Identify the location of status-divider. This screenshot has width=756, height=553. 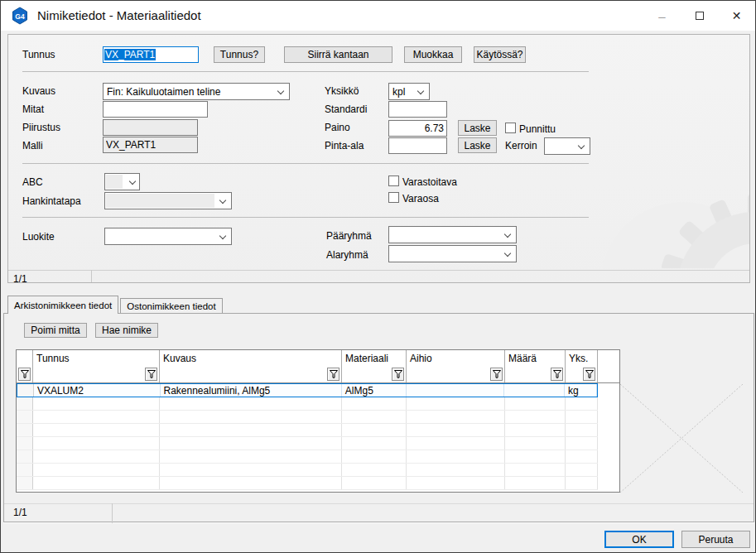
(91, 276).